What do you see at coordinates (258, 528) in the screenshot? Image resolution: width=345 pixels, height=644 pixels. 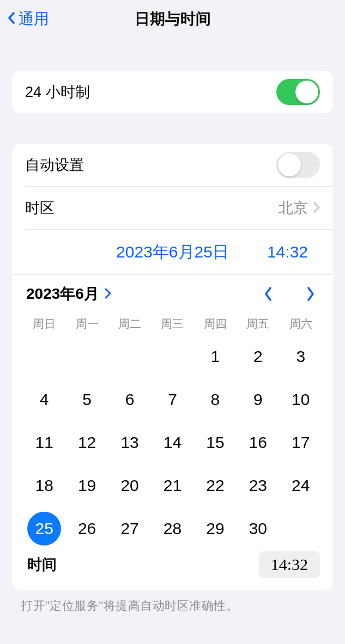 I see `calendar-day: 30` at bounding box center [258, 528].